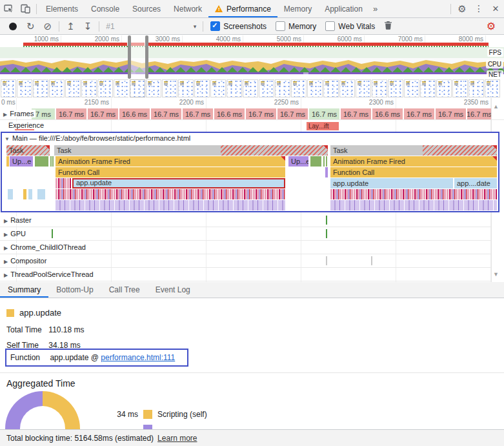  I want to click on selection-right-handle, so click(147, 57).